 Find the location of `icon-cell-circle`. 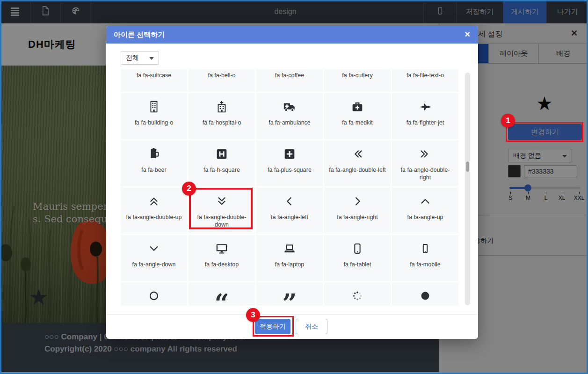

icon-cell-circle is located at coordinates (425, 294).